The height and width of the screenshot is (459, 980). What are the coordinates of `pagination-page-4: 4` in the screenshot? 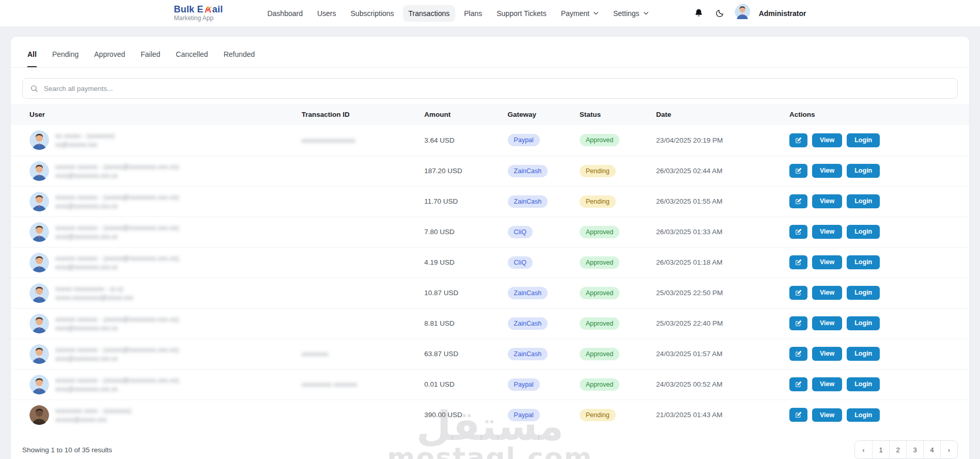 It's located at (932, 450).